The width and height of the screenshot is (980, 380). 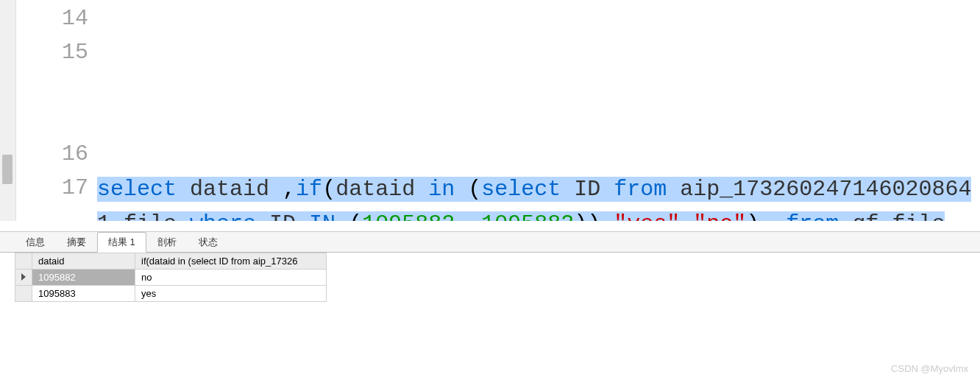 What do you see at coordinates (231, 261) in the screenshot?
I see `column-header: if(dataid in (select ID from aip_17326` at bounding box center [231, 261].